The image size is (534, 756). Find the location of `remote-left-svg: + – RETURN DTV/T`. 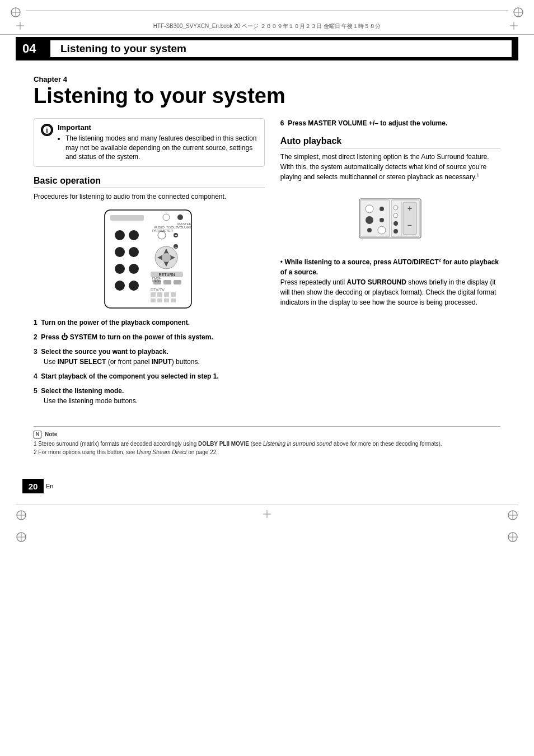

remote-left-svg: + – RETURN DTV/T is located at coordinates (149, 259).